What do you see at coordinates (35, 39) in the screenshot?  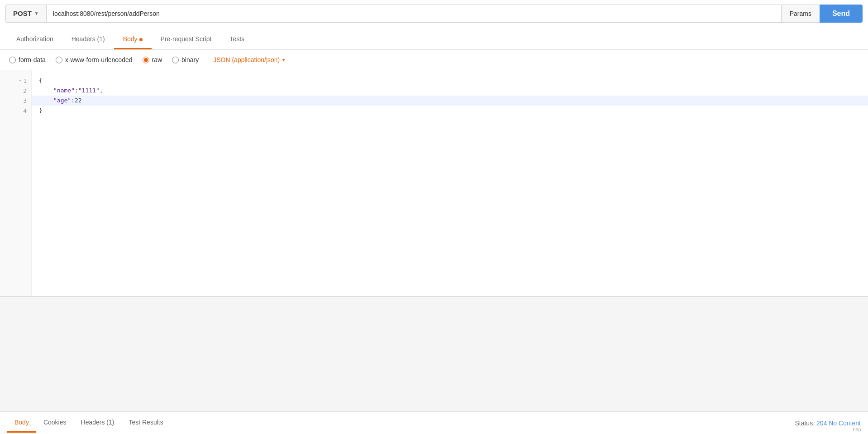 I see `tab-authorization-label: Authorization` at bounding box center [35, 39].